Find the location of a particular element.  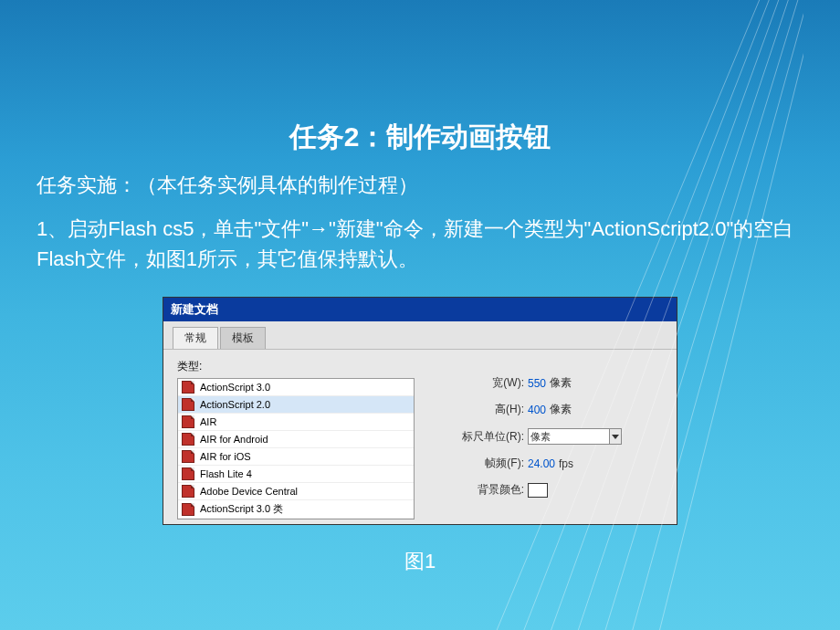

figure-caption: 图1 is located at coordinates (420, 562).